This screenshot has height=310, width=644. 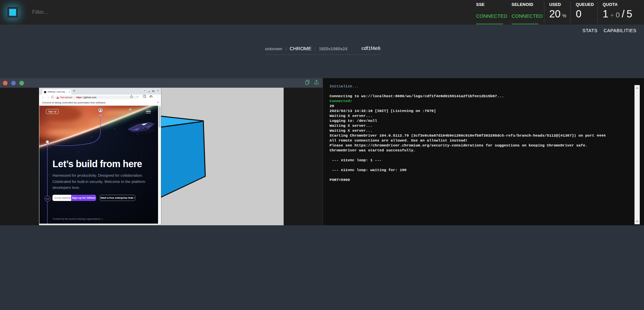 I want to click on log-line: --- x11vnc loop: waiting for: 198, so click(x=479, y=170).